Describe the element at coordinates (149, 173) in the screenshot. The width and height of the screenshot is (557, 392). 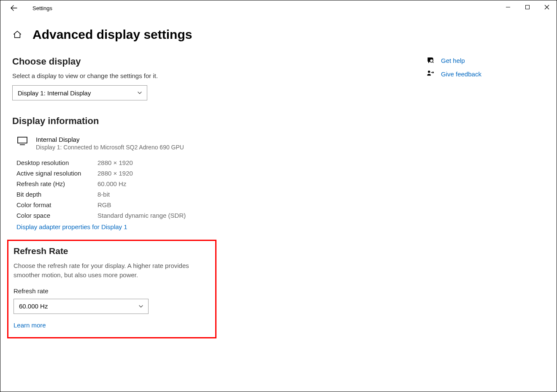
I see `table-row: Active signal resolution 2880 × 1920` at that location.